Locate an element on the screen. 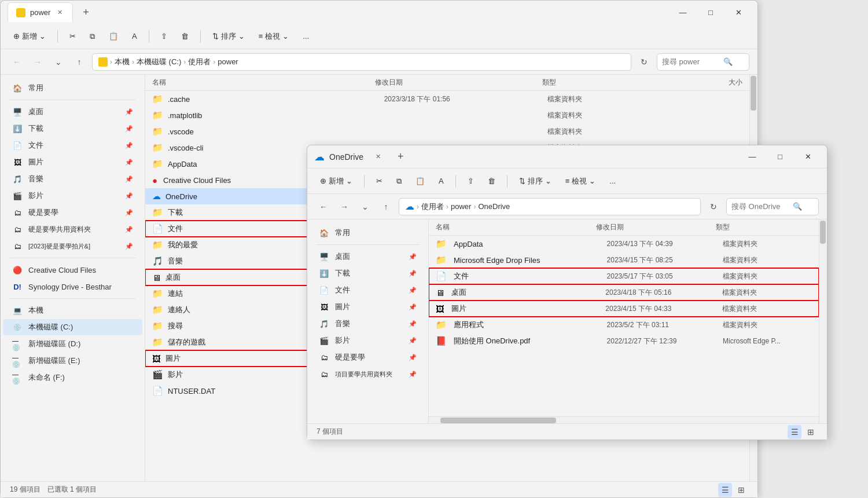  od-minimize-button: — is located at coordinates (752, 157).